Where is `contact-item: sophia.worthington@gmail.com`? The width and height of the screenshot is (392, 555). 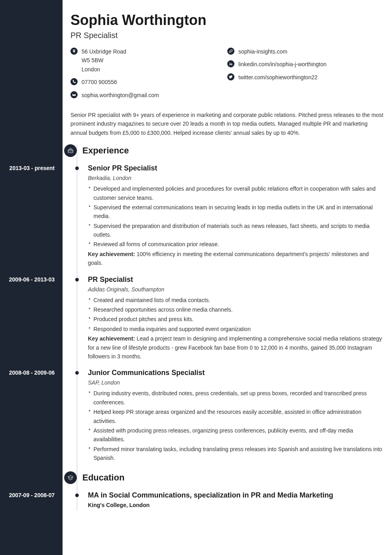
contact-item: sophia.worthington@gmail.com is located at coordinates (149, 95).